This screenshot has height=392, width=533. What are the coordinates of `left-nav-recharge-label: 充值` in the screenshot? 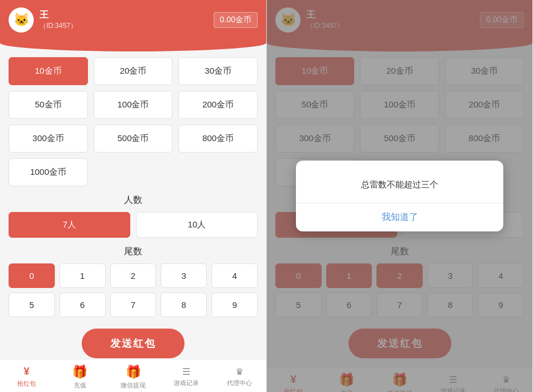 It's located at (80, 385).